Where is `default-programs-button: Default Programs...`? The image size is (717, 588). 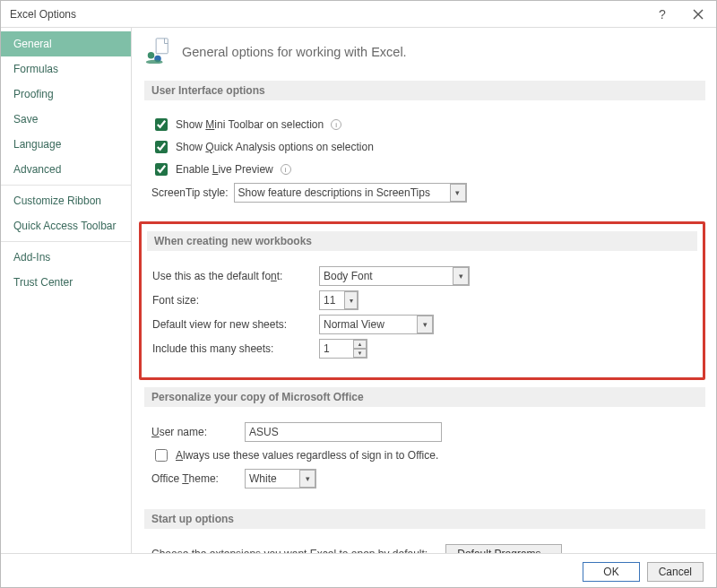
default-programs-button: Default Programs... is located at coordinates (504, 549).